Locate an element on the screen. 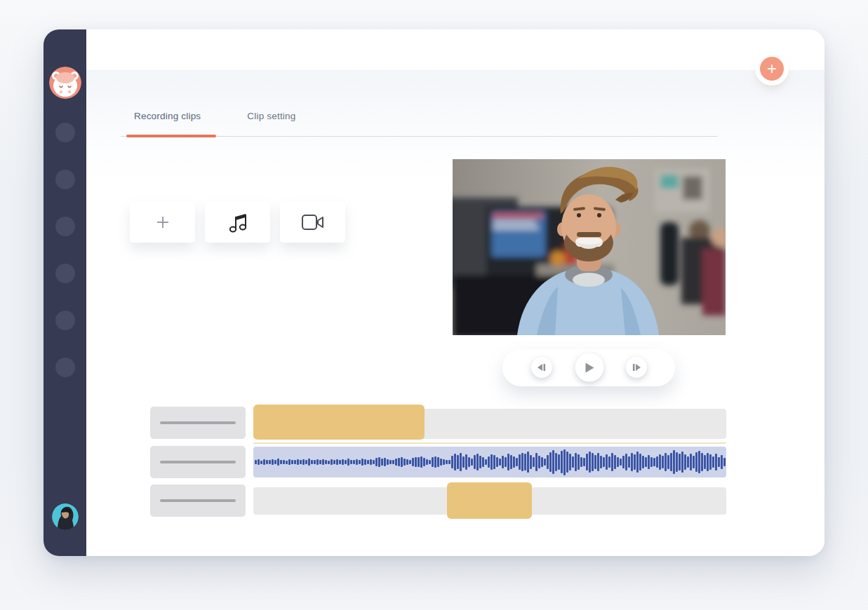 The image size is (868, 610). step-backward-button is located at coordinates (542, 367).